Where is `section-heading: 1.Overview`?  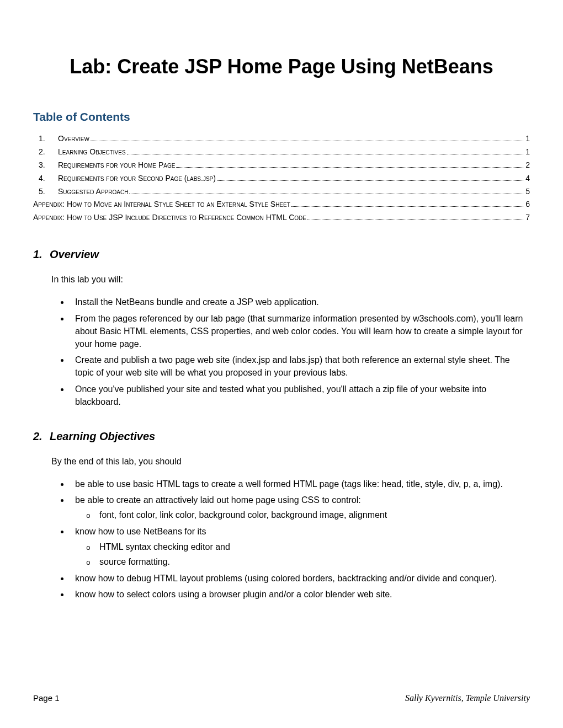 section-heading: 1.Overview is located at coordinates (282, 255).